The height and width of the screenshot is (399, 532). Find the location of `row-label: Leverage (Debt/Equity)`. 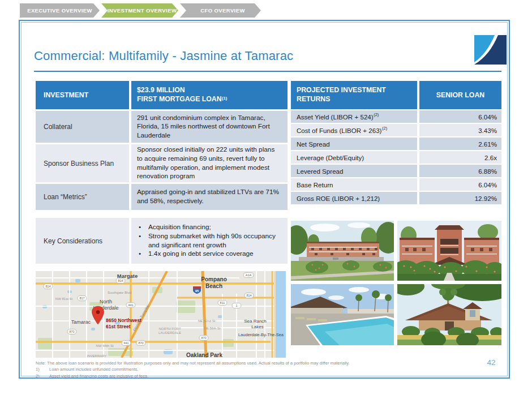

row-label: Leverage (Debt/Equity) is located at coordinates (354, 157).